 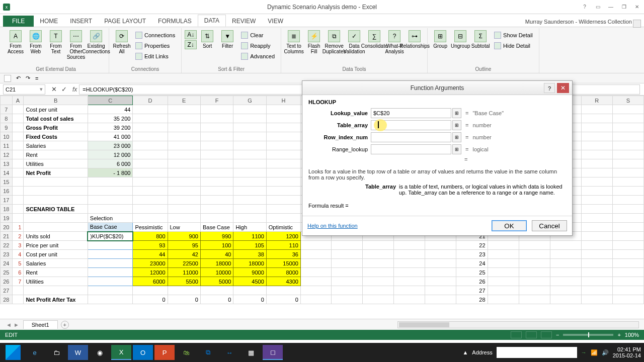 What do you see at coordinates (110, 200) in the screenshot?
I see `cell-C17` at bounding box center [110, 200].